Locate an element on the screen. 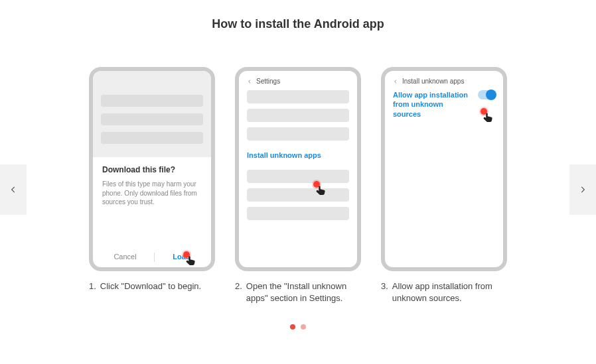 Image resolution: width=596 pixels, height=364 pixels. pager-dot is located at coordinates (303, 327).